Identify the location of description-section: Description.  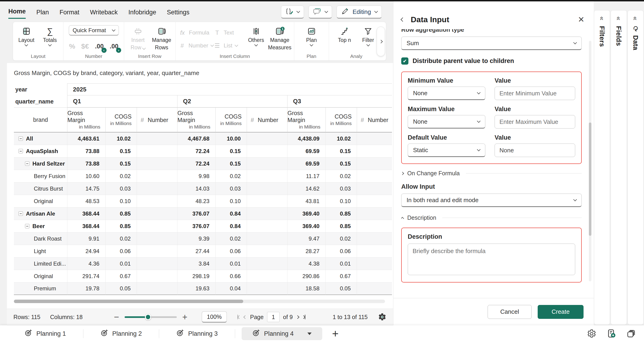
(492, 218).